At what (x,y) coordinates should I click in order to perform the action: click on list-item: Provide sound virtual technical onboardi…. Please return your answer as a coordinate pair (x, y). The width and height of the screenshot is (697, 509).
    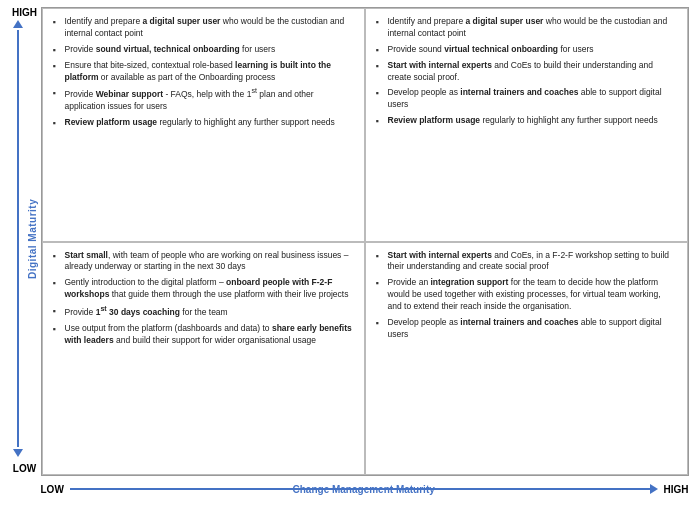
    Looking at the image, I should click on (526, 50).